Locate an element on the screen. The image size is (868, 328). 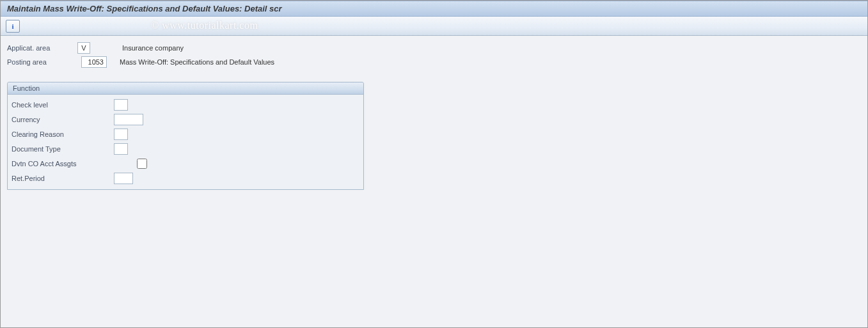
posting-area-input is located at coordinates (94, 62).